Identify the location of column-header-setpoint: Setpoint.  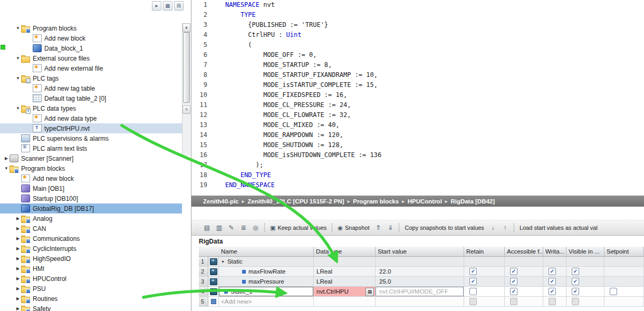
(624, 252).